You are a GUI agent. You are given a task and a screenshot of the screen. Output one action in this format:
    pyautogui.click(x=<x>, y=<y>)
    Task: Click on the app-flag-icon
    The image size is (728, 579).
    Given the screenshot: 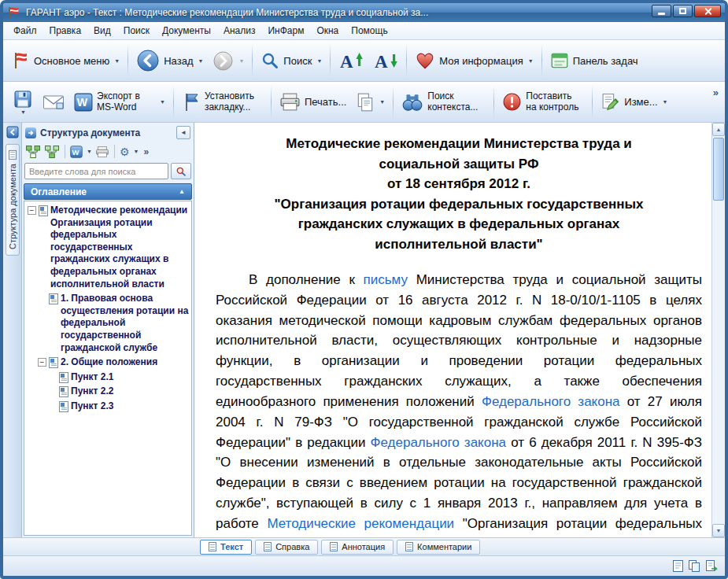 What is the action you would take?
    pyautogui.click(x=14, y=13)
    